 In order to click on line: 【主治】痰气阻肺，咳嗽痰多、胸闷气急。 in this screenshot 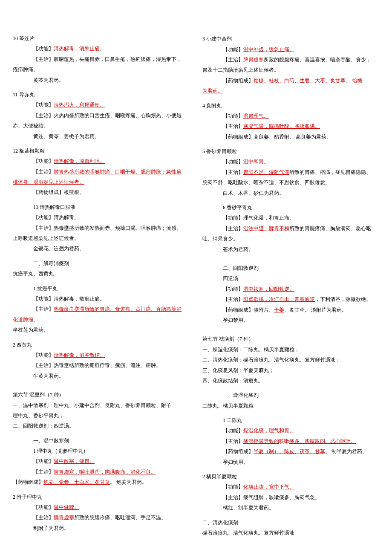, I will do `click(291, 497)`.